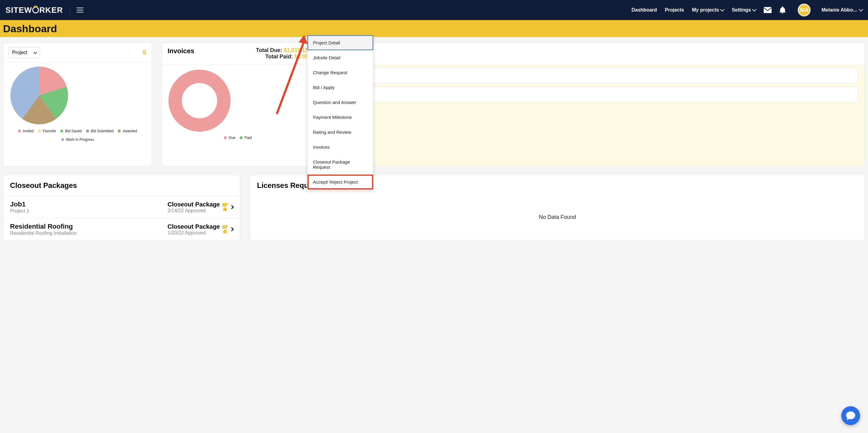 This screenshot has height=433, width=868. I want to click on dd-payment-milestone: Payment Milestone, so click(340, 117).